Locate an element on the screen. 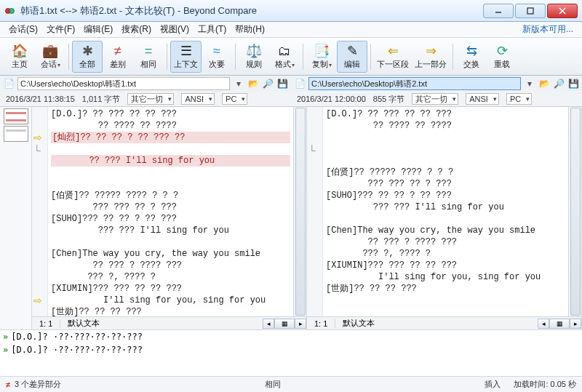 The width and height of the screenshot is (582, 392). context-button: ☰上下文 is located at coordinates (186, 57).